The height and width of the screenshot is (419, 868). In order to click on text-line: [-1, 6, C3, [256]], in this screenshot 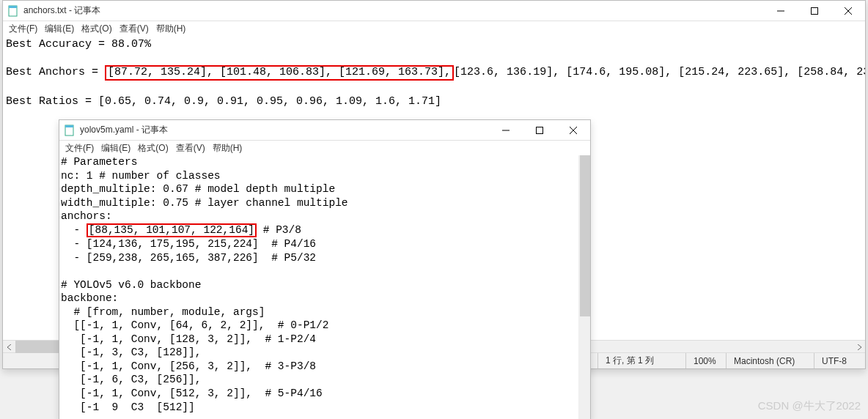, I will do `click(324, 379)`.